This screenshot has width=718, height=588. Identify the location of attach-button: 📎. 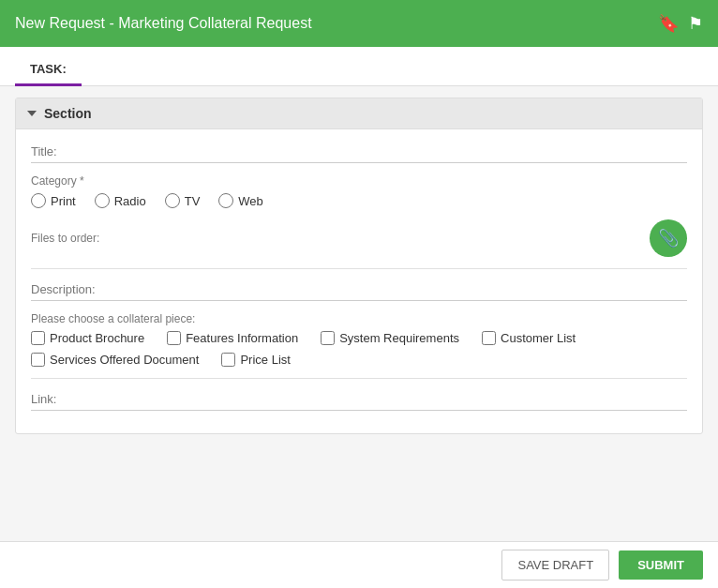
(668, 238).